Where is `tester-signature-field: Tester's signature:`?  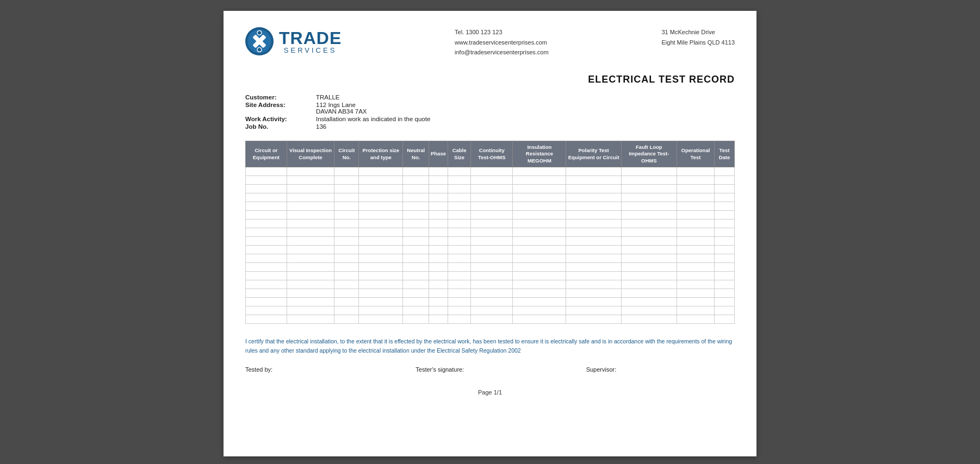
tester-signature-field: Tester's signature: is located at coordinates (489, 369).